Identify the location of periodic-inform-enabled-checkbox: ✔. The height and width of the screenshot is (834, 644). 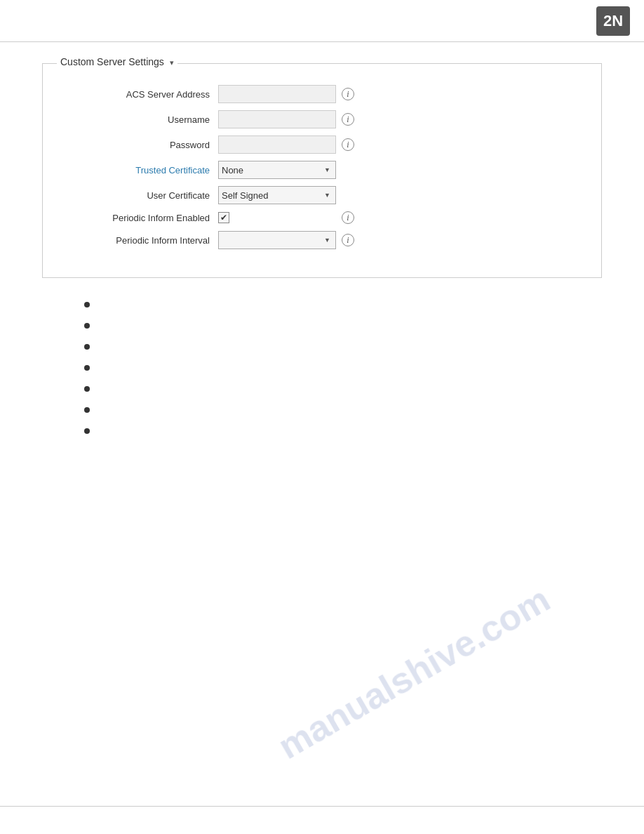
(224, 218).